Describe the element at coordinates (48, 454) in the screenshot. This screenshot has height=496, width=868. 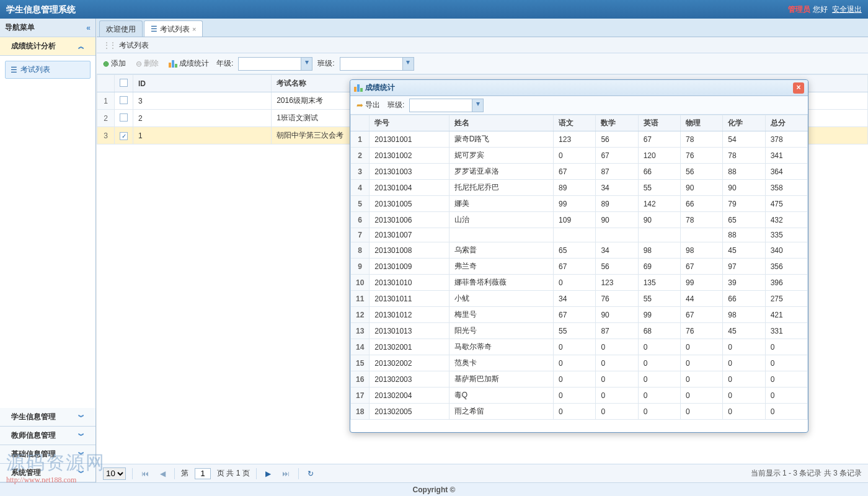
I see `accordion-base: 基础信息管理︾` at that location.